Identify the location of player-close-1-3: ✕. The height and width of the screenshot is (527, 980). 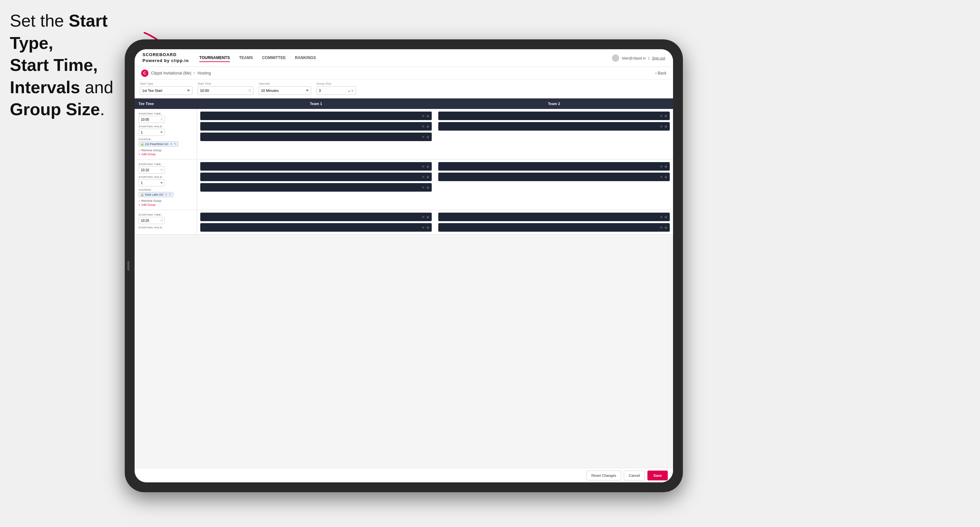
(423, 137).